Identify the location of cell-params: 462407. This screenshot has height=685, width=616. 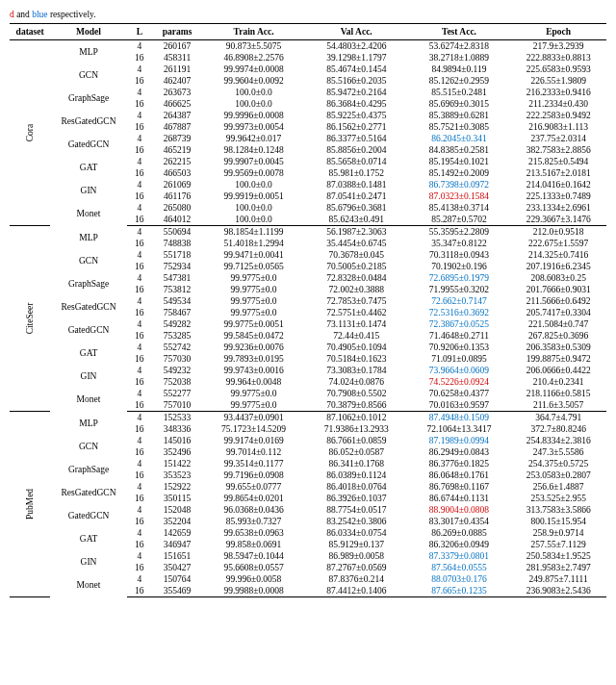
(177, 81).